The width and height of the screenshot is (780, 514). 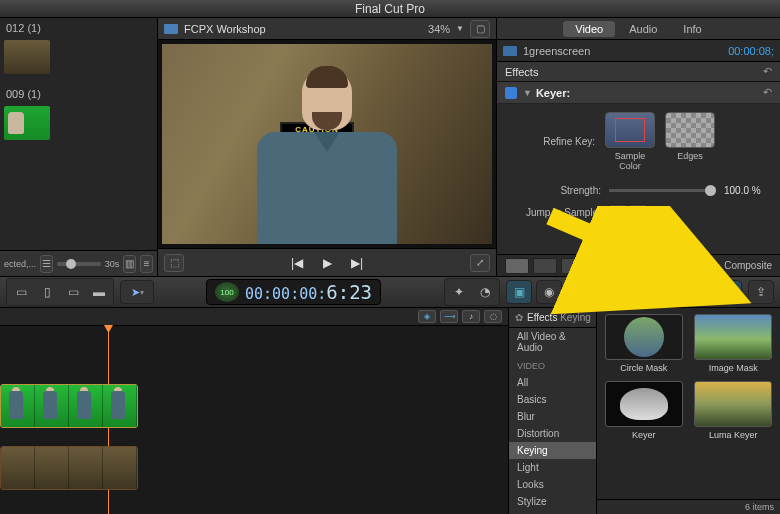 I want to click on fx-category: Stylize, so click(x=552, y=502).